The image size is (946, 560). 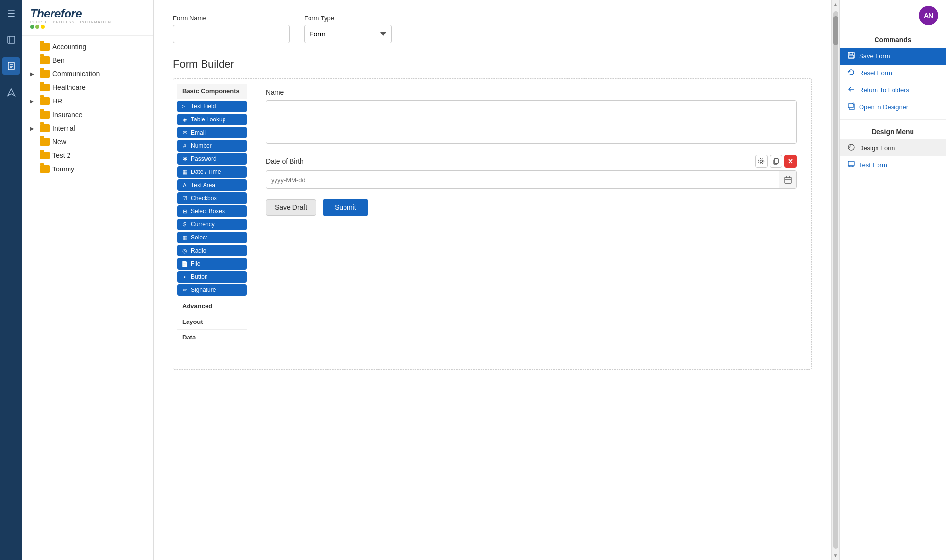 What do you see at coordinates (212, 264) in the screenshot?
I see `component-file: 📄 File` at bounding box center [212, 264].